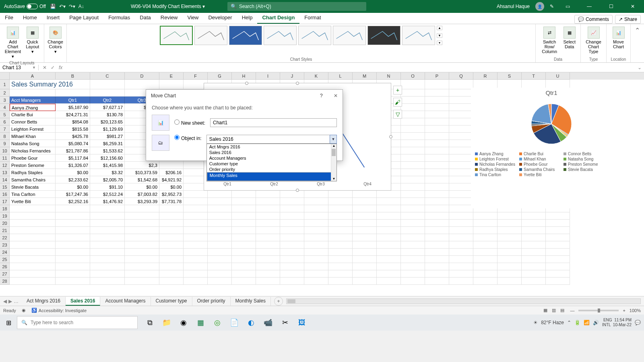 The image size is (644, 362). What do you see at coordinates (62, 6) in the screenshot?
I see `undo-icon: ↶▾` at bounding box center [62, 6].